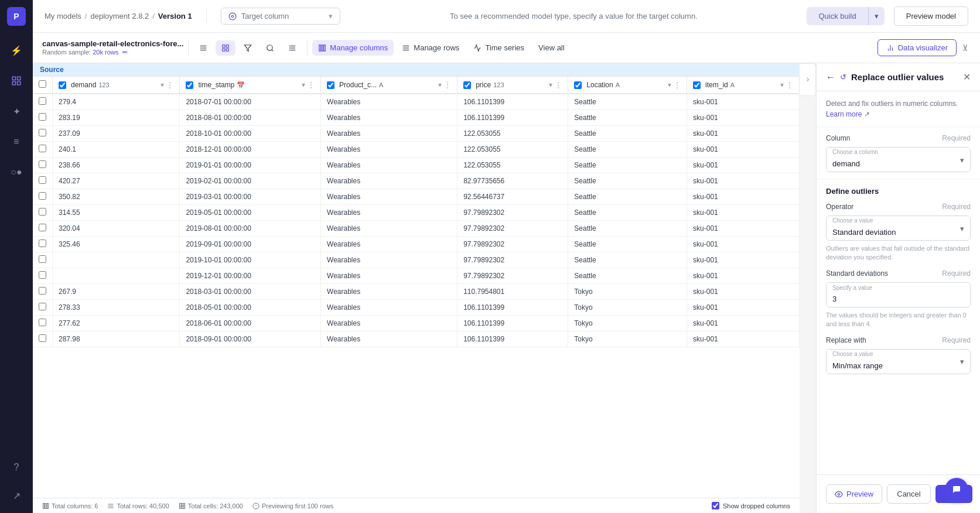  Describe the element at coordinates (957, 490) in the screenshot. I see `chat-bubble-button` at that location.